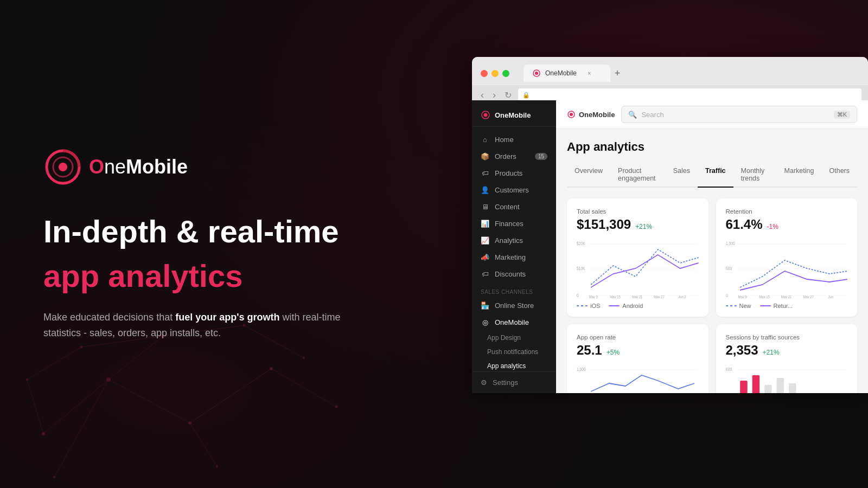 Image resolution: width=868 pixels, height=488 pixels. Describe the element at coordinates (485, 274) in the screenshot. I see `discounts-icon: 🏷` at that location.